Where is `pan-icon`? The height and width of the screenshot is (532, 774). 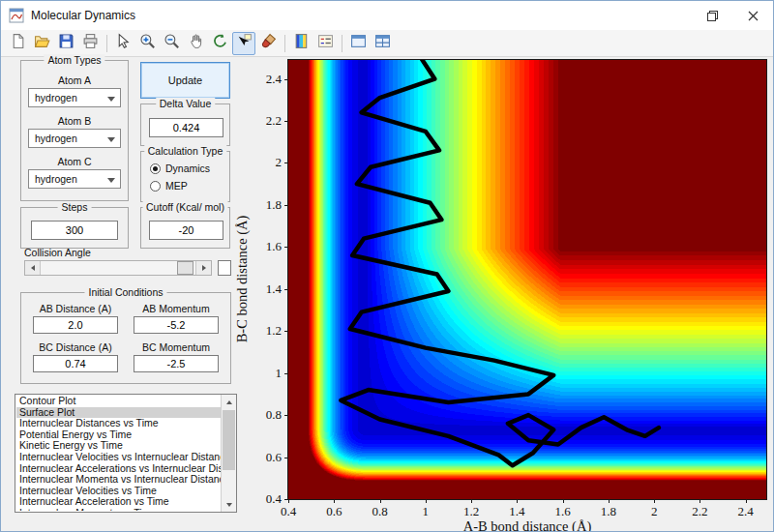
pan-icon is located at coordinates (195, 43).